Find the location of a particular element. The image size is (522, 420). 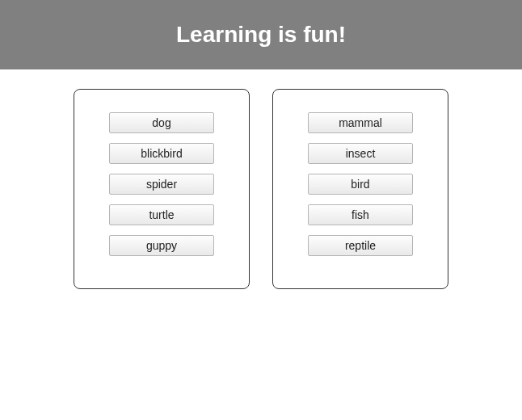

page-title: Learning is fun! is located at coordinates (261, 35).